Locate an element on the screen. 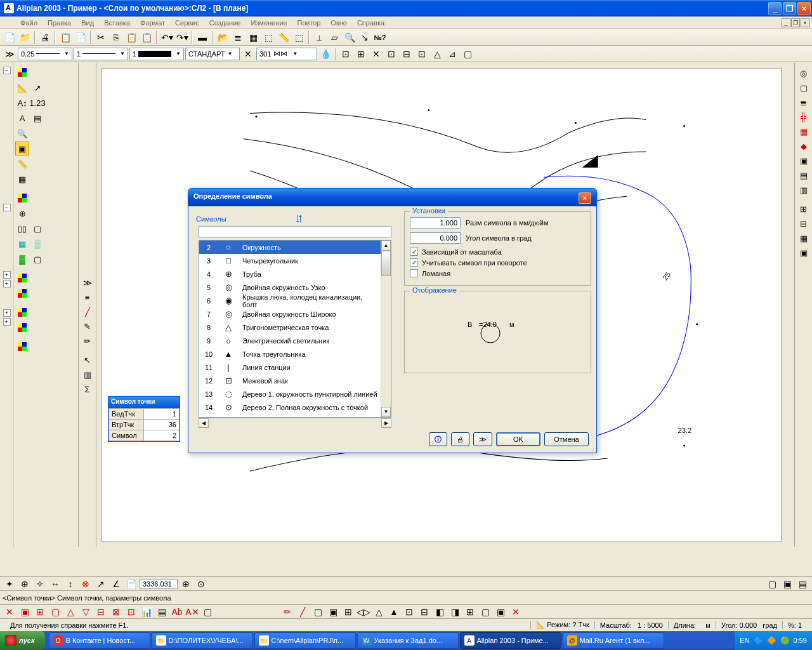  menu-repeat: Повтор is located at coordinates (310, 23).